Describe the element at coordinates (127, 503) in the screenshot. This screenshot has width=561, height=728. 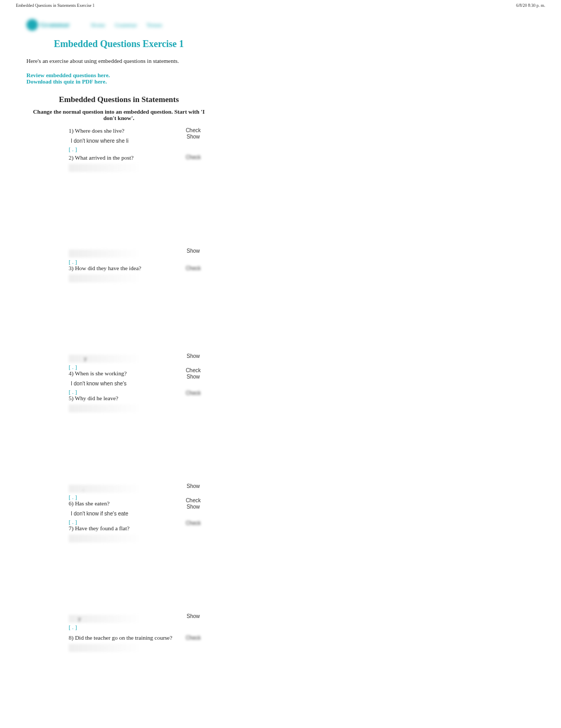
I see `question-text: 6) Has she eaten?` at that location.